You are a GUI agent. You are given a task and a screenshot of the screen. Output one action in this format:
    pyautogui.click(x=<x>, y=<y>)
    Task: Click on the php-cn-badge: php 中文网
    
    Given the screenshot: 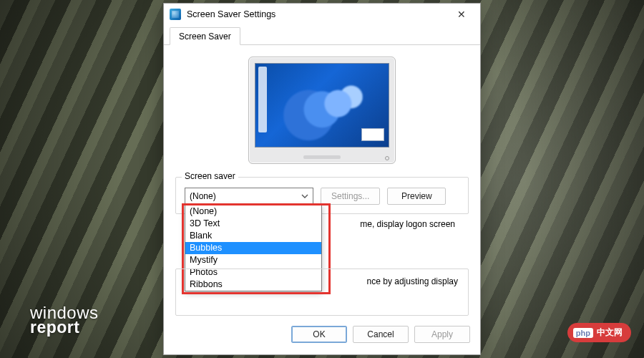 What is the action you would take?
    pyautogui.click(x=600, y=332)
    